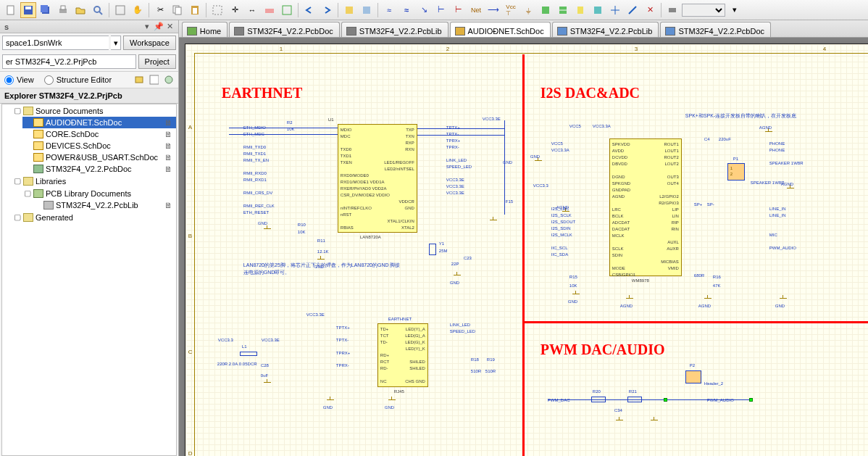 The height and width of the screenshot is (456, 868). I want to click on panel-btn3-icon, so click(168, 80).